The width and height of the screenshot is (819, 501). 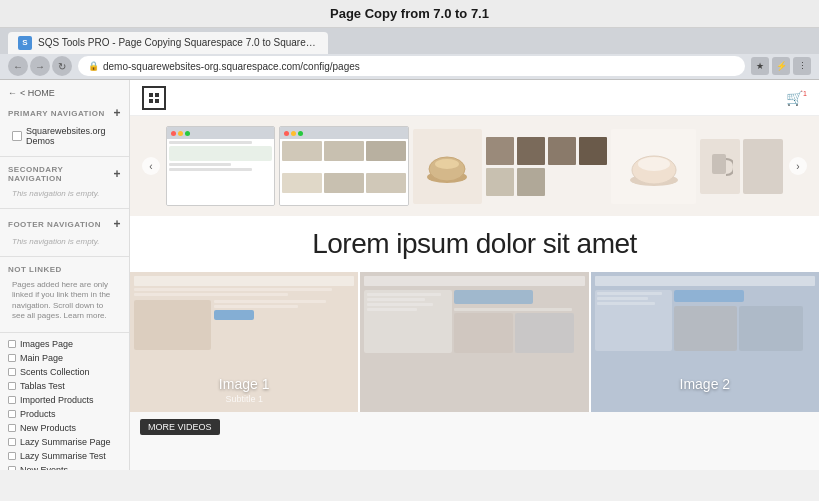 What do you see at coordinates (64, 442) in the screenshot?
I see `sidebar-page-lazy-summarise: Lazy Summarise Page` at bounding box center [64, 442].